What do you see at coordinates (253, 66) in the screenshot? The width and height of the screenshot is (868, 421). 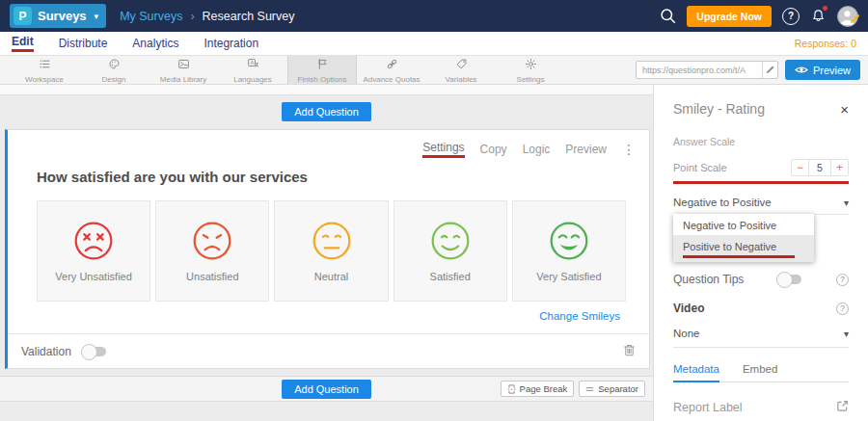 I see `languages-translate-icon: A` at bounding box center [253, 66].